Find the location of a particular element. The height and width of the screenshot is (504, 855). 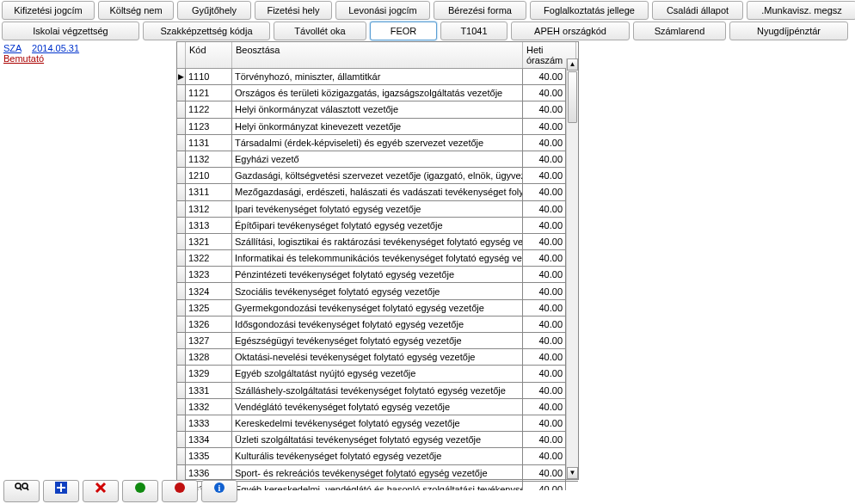

toolbar-btn-kifizet-si-jogc-m: Kifizetési jogcím is located at coordinates (48, 10).